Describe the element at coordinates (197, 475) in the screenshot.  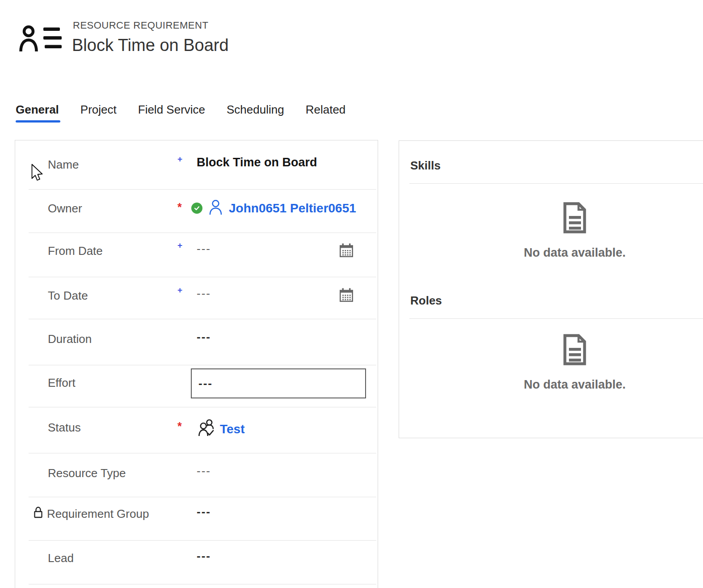
I see `form-row-resource-type: Resource Type---` at that location.